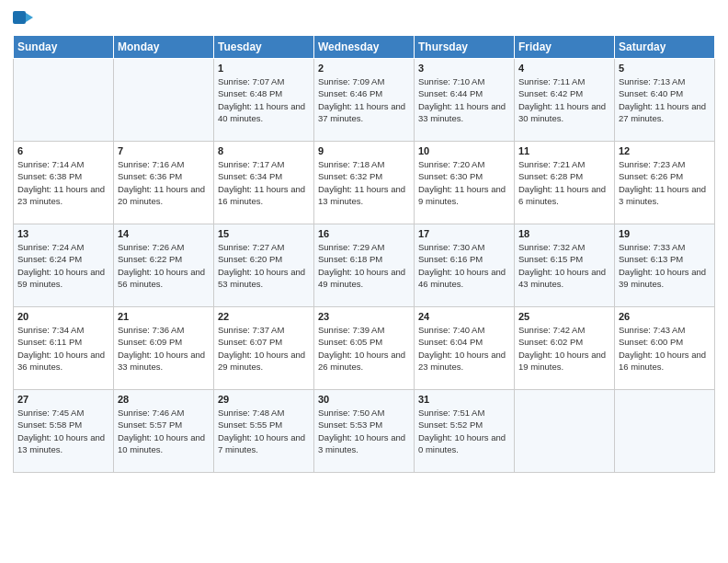  What do you see at coordinates (264, 112) in the screenshot?
I see `daylight-text: Daylight: 11 hours and 40 minutes.` at bounding box center [264, 112].